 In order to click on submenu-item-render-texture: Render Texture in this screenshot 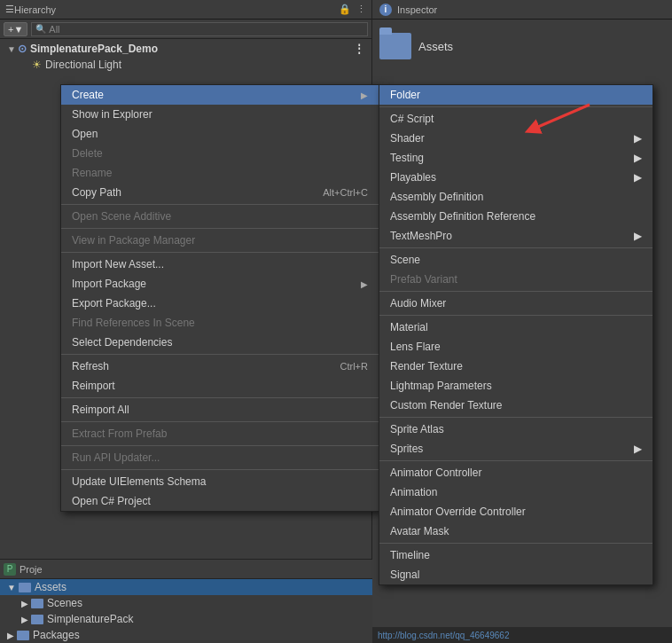, I will do `click(516, 366)`.